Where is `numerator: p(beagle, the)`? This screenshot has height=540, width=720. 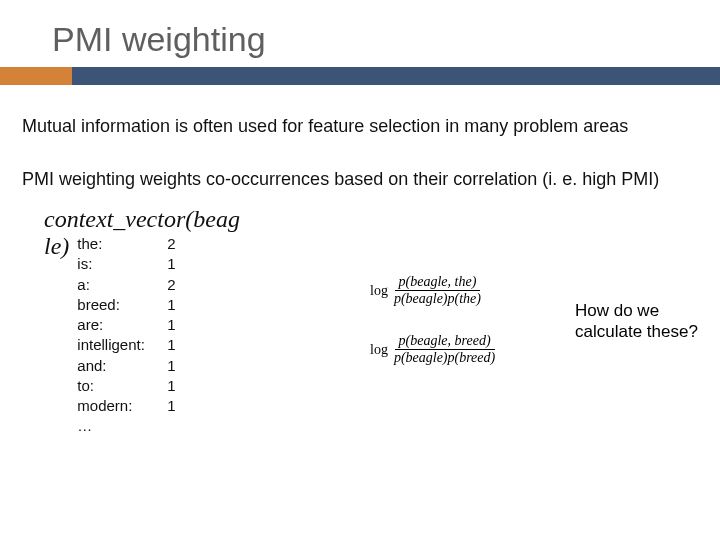
numerator: p(beagle, the) is located at coordinates (438, 283).